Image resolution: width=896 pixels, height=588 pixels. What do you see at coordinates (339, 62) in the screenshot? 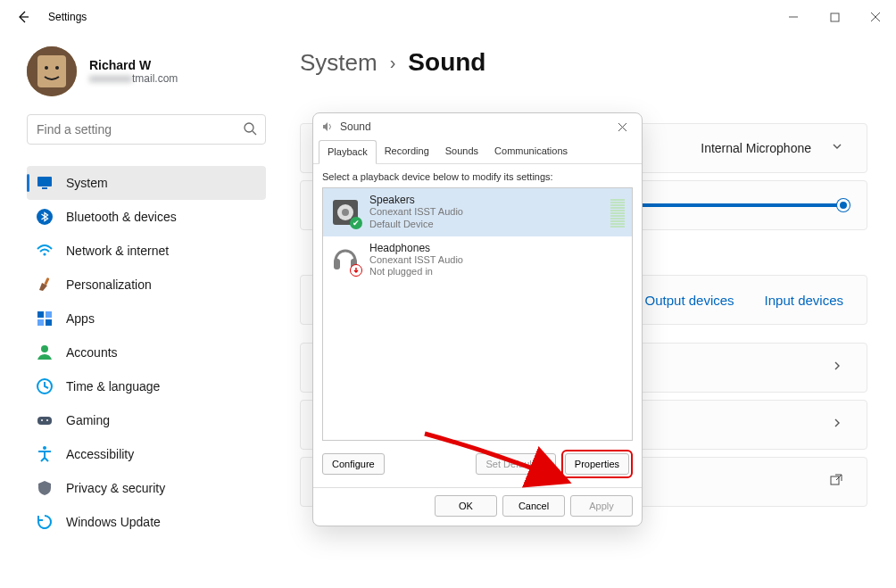
I see `breadcrumb-parent: System` at bounding box center [339, 62].